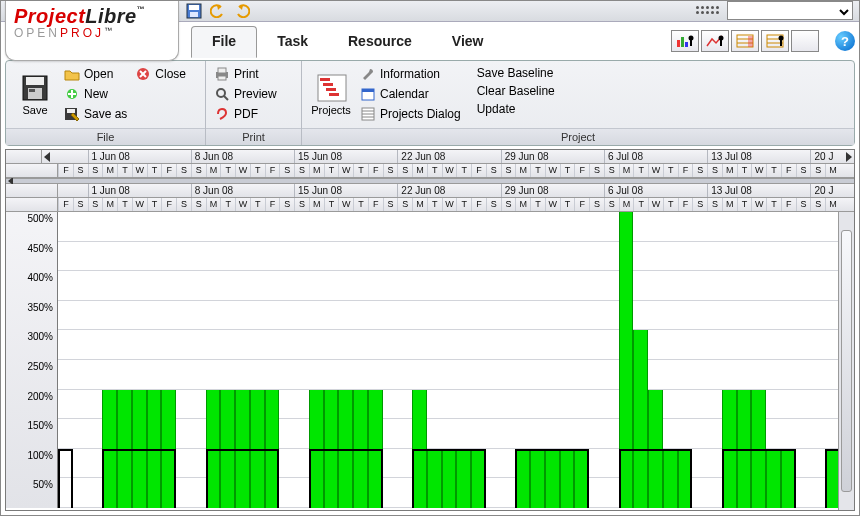  What do you see at coordinates (846, 361) in the screenshot?
I see `scrollbar-thumb` at bounding box center [846, 361].